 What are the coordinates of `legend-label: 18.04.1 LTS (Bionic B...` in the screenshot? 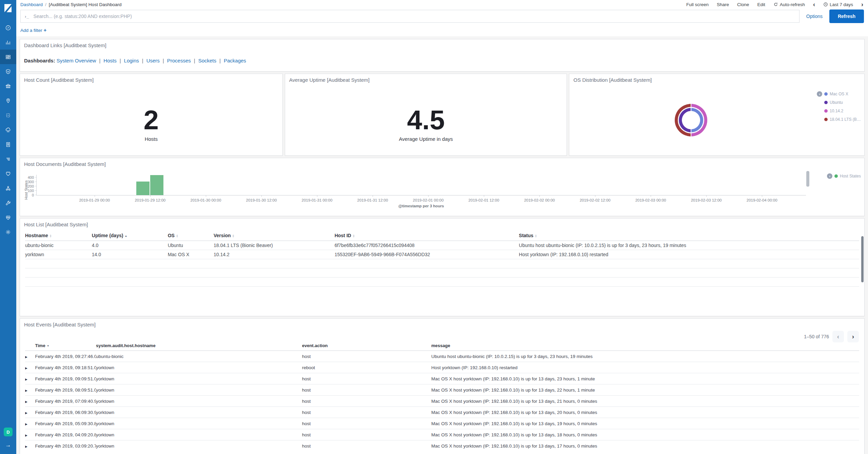 It's located at (845, 119).